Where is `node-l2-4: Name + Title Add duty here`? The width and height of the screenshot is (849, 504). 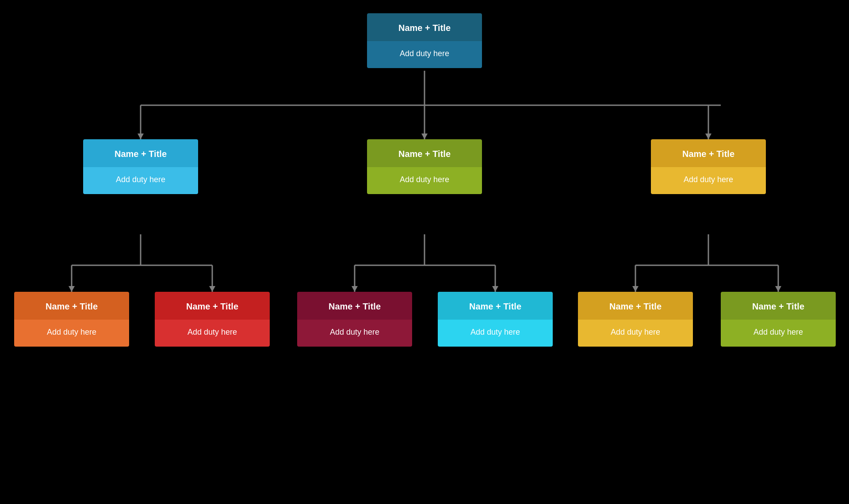 node-l2-4: Name + Title Add duty here is located at coordinates (495, 319).